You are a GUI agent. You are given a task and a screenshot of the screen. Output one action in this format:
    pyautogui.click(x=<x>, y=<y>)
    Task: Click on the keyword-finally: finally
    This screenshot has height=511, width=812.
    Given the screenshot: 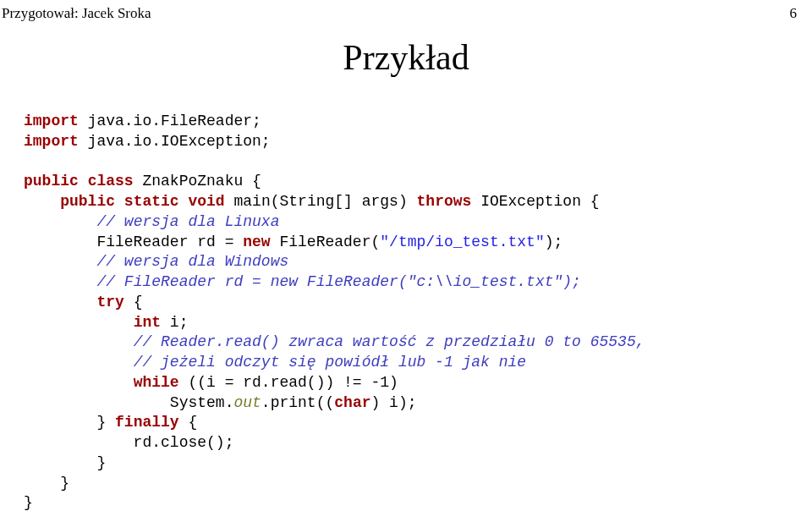 What is the action you would take?
    pyautogui.click(x=147, y=422)
    